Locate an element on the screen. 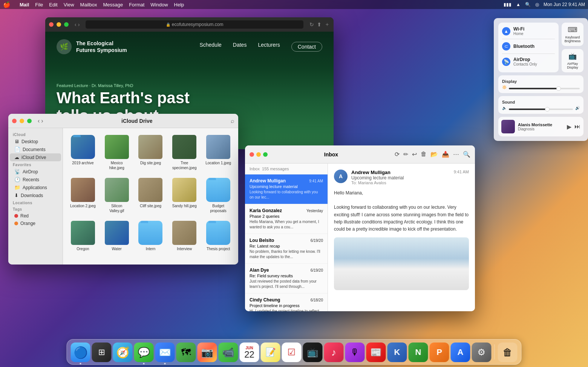 The height and width of the screenshot is (367, 588). apple-logo: 🍎 is located at coordinates (7, 5).